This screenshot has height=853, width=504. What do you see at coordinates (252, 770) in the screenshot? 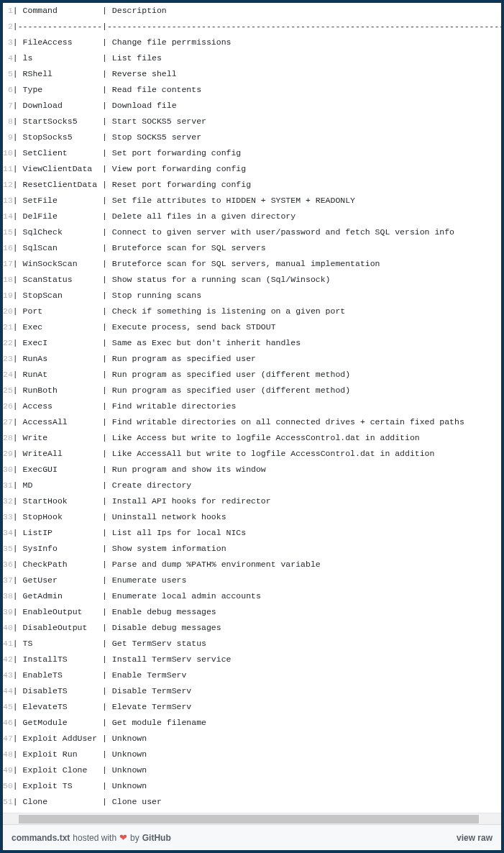
I see `code-row: 49| Exploit Clone | Unknown` at bounding box center [252, 770].